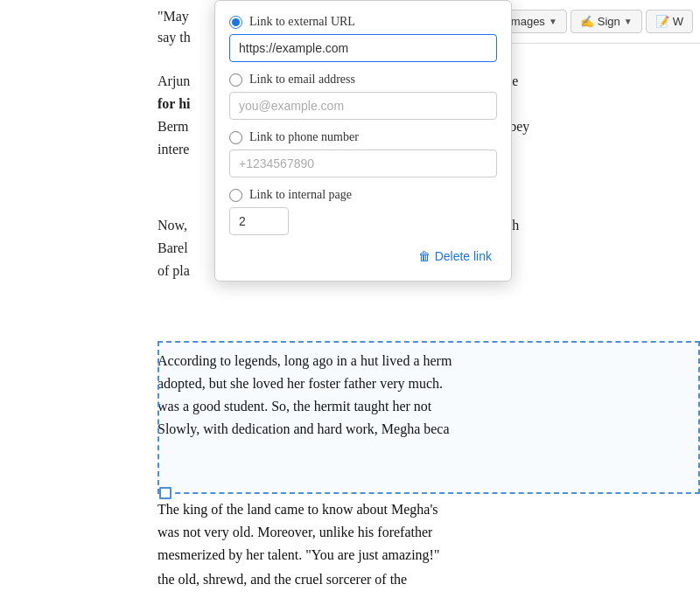 The width and height of the screenshot is (700, 612). I want to click on selected-line-2: adopted, but she loved her foster father…, so click(300, 384).